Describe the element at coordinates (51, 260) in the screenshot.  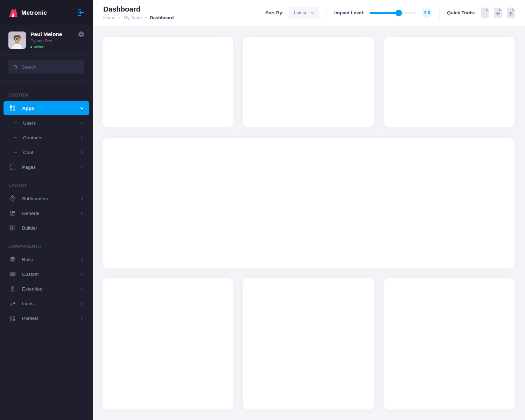
I see `nav-label: Base` at that location.